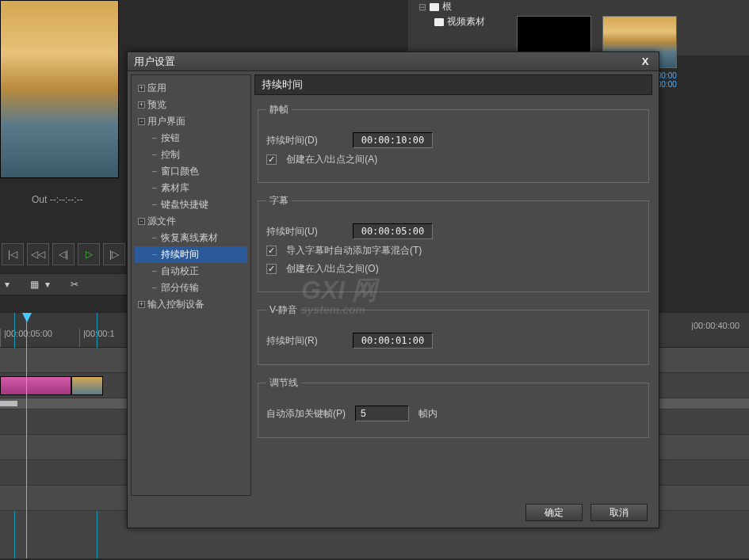 The image size is (749, 560). Describe the element at coordinates (9, 404) in the screenshot. I see `transition-handle` at that location.